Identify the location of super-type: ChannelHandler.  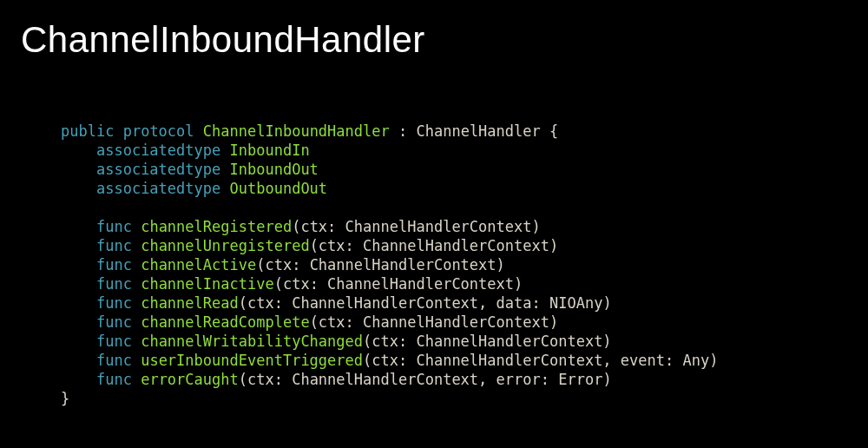
(477, 131).